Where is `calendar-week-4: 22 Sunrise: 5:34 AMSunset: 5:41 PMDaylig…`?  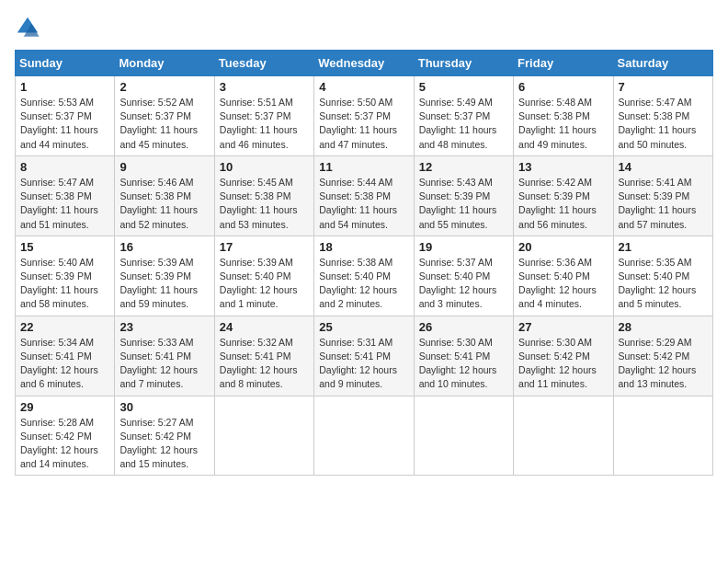
calendar-week-4: 22 Sunrise: 5:34 AMSunset: 5:41 PMDaylig… is located at coordinates (364, 355).